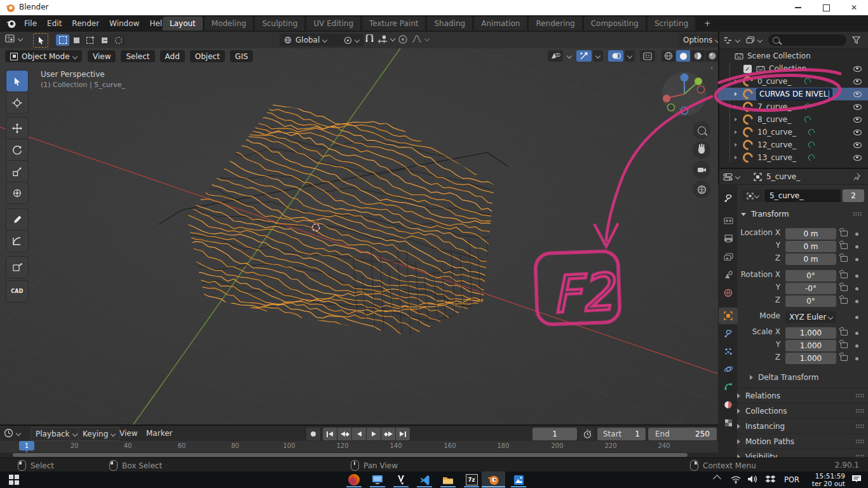 The width and height of the screenshot is (868, 488). I want to click on curve-label: 13_curve_, so click(776, 158).